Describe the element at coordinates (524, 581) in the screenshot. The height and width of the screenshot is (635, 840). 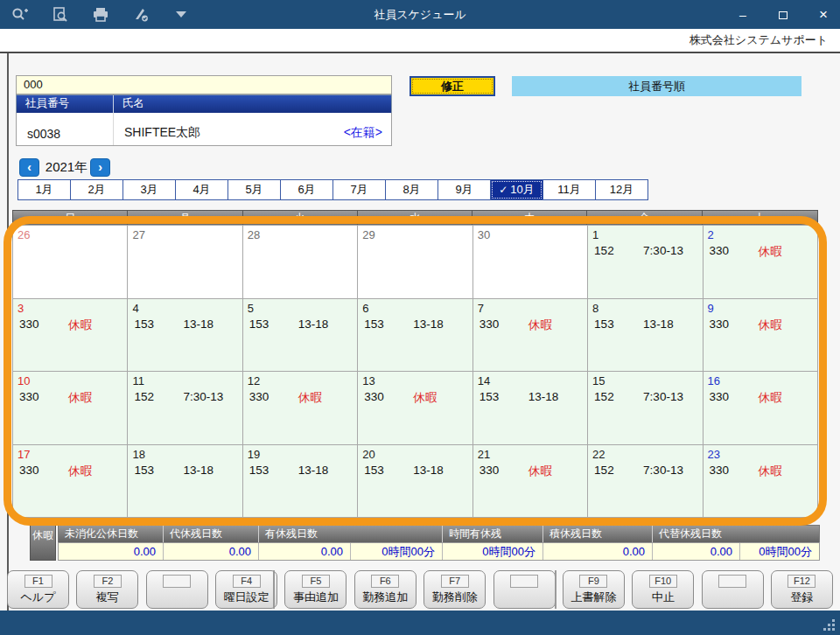
I see `fkey-key-label` at that location.